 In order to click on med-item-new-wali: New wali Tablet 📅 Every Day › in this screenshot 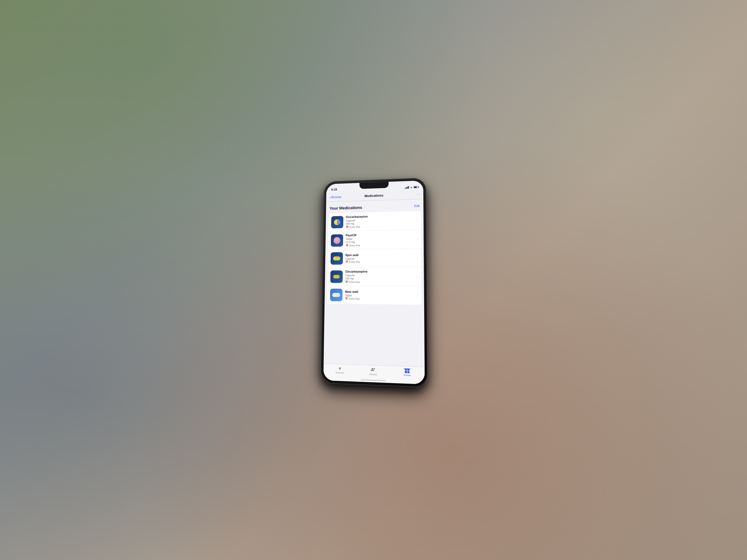, I will do `click(374, 295)`.